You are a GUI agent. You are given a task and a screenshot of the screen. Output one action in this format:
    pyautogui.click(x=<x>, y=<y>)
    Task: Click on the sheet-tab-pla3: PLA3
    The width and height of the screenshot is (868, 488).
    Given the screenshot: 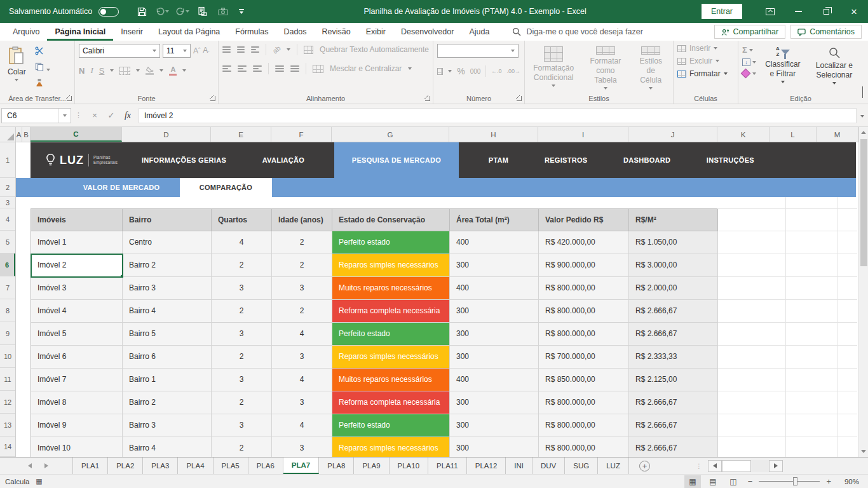 What is the action you would take?
    pyautogui.click(x=160, y=466)
    